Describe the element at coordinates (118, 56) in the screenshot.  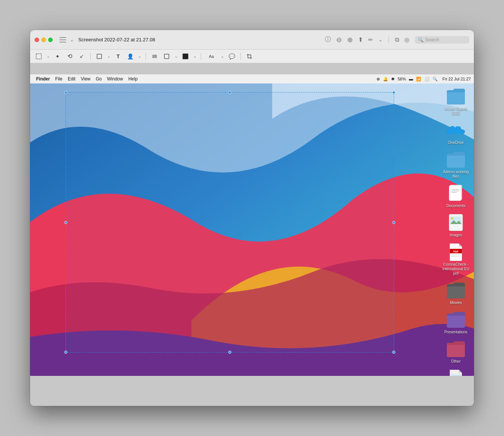
I see `text-tool-button: T` at that location.